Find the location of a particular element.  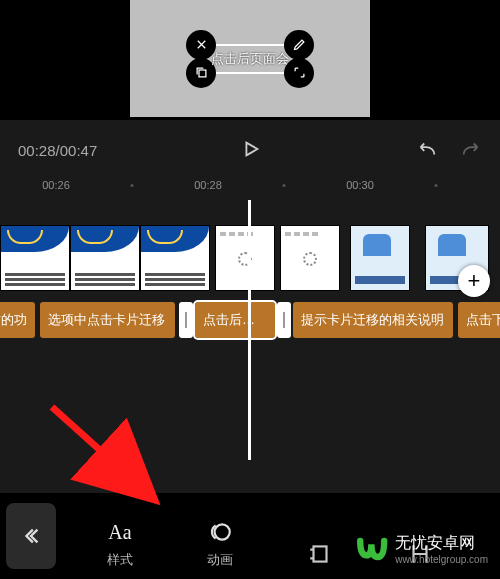

timeline-ruler: 00:26 00:28 00:30 is located at coordinates (250, 186).